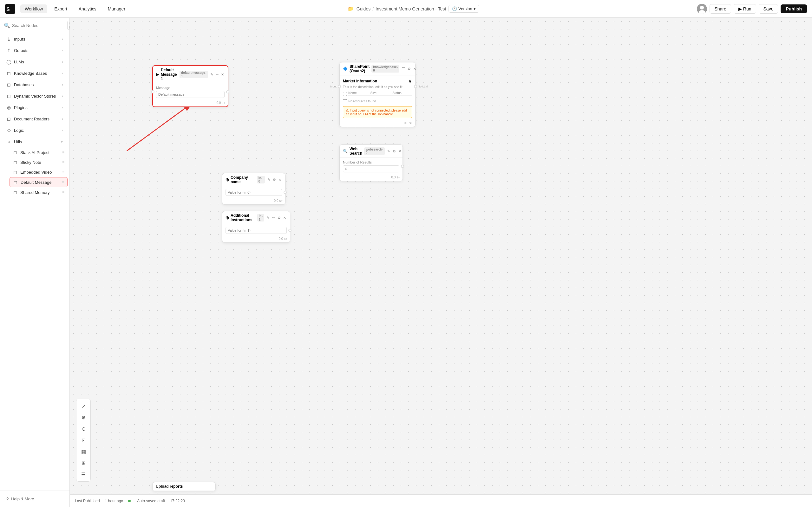  Describe the element at coordinates (38, 182) in the screenshot. I see `sidebar-subitem-default-message: ◻Default Message ≡` at that location.